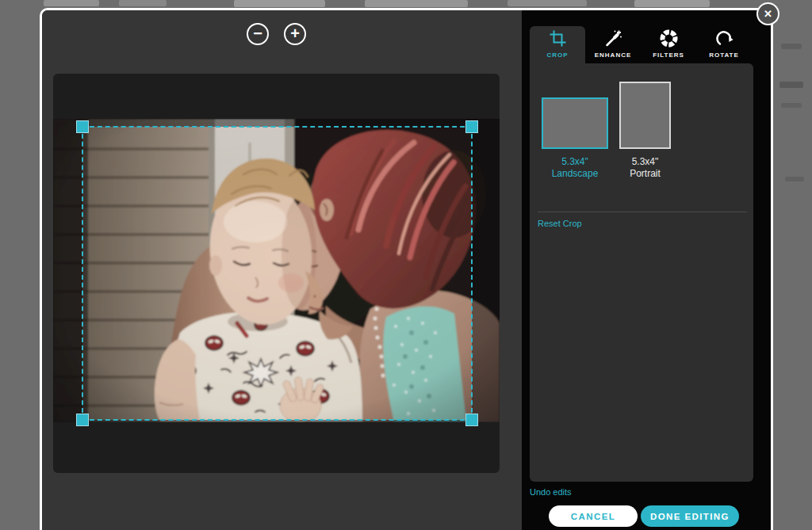 This screenshot has height=530, width=812. Describe the element at coordinates (606, 131) in the screenshot. I see `crop-aspect-options: 5.3x4" Landscape 5.3x4" Portrait` at that location.